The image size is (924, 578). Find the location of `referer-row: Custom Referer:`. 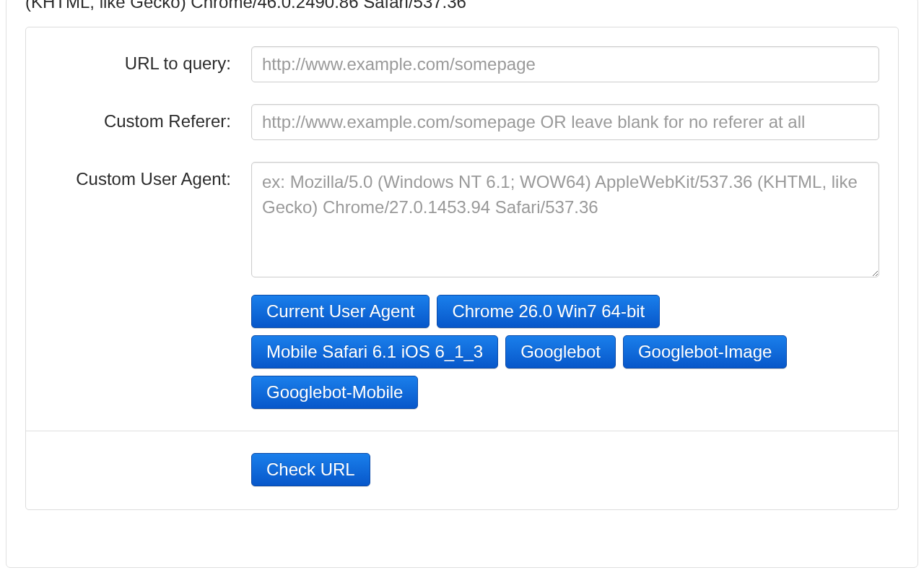

referer-row: Custom Referer: is located at coordinates (462, 122).